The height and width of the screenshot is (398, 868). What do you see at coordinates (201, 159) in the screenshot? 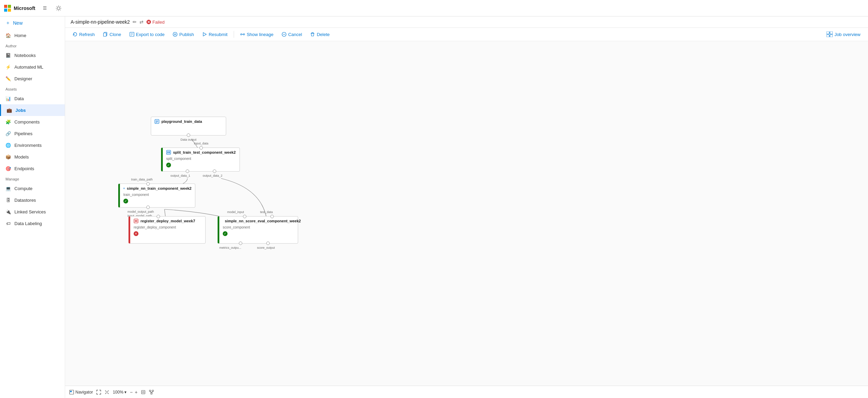
I see `node-split-subtitle: split_component` at bounding box center [201, 159].